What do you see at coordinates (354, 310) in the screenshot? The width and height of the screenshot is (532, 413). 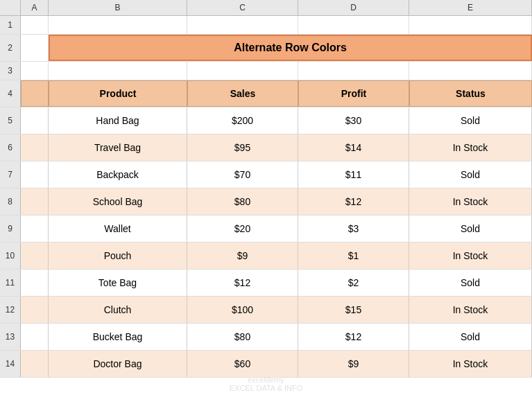 I see `cell-profit-12: $15` at bounding box center [354, 310].